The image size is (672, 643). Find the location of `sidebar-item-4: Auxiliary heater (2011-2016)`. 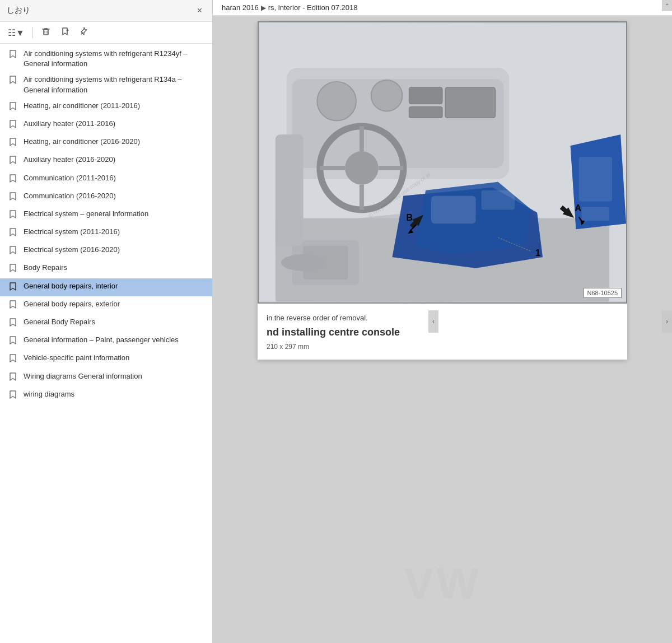

sidebar-item-4: Auxiliary heater (2011-2016) is located at coordinates (106, 125).